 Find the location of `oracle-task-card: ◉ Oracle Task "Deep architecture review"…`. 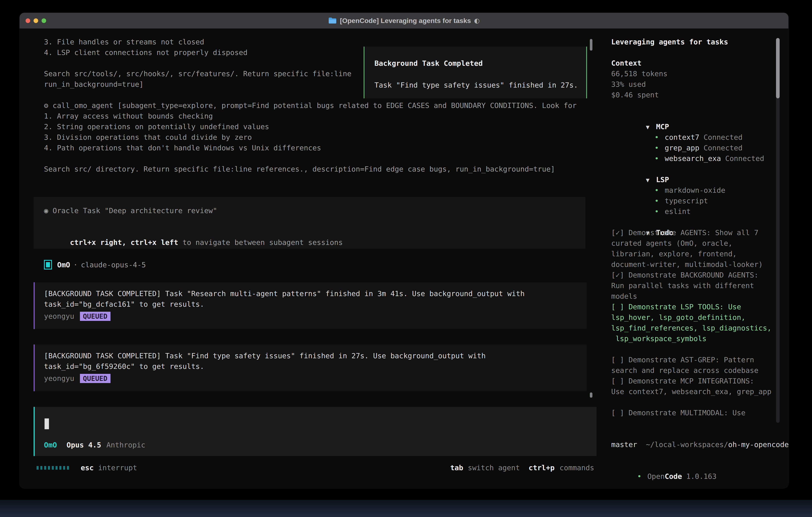

oracle-task-card: ◉ Oracle Task "Deep architecture review"… is located at coordinates (310, 223).